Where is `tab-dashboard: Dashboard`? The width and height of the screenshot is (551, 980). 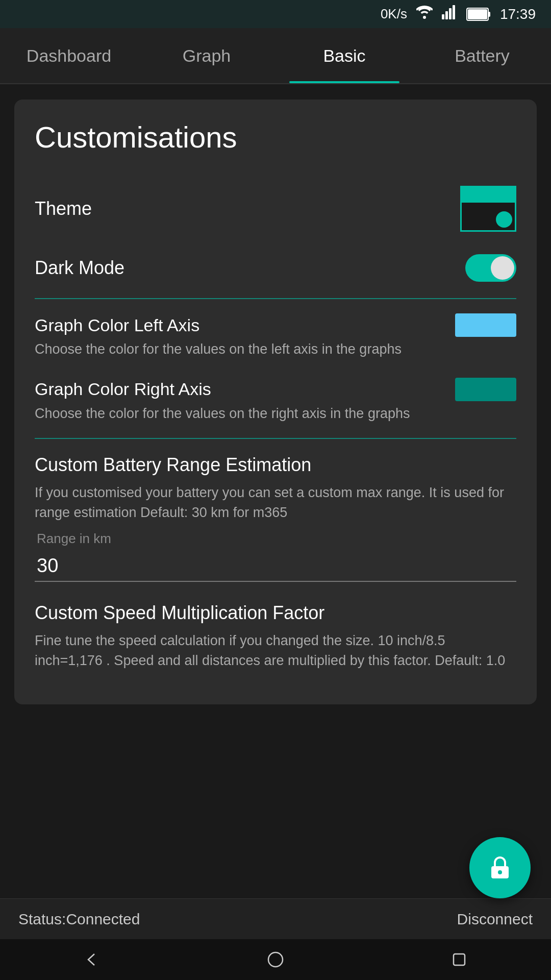
tab-dashboard: Dashboard is located at coordinates (69, 56).